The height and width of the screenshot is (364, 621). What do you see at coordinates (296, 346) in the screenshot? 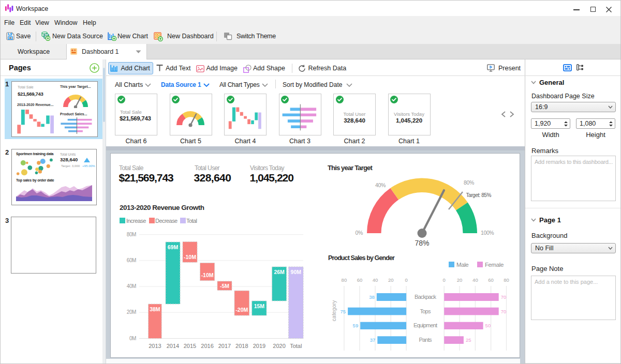
I see `svg-text: Total` at bounding box center [296, 346].